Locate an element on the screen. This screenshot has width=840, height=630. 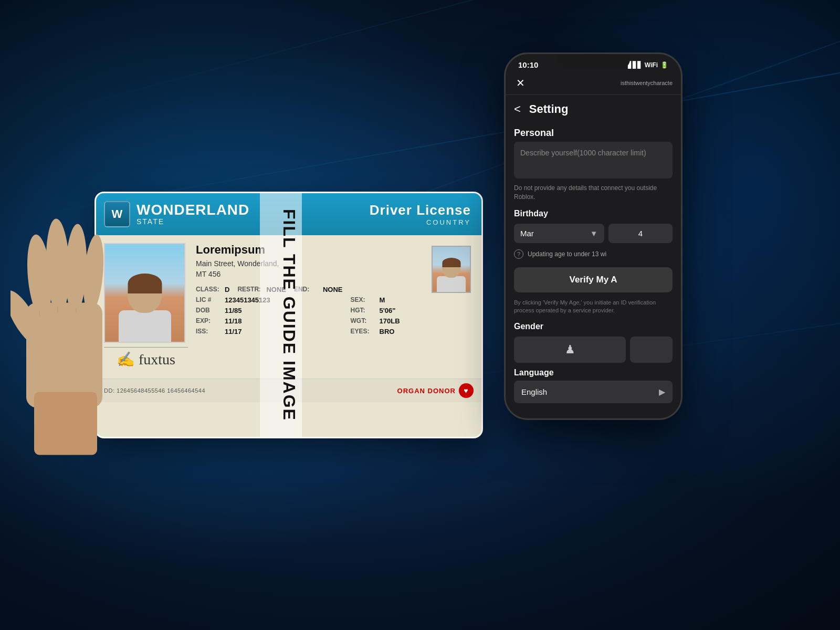
dob-row: DOB 11/85 is located at coordinates (269, 311).